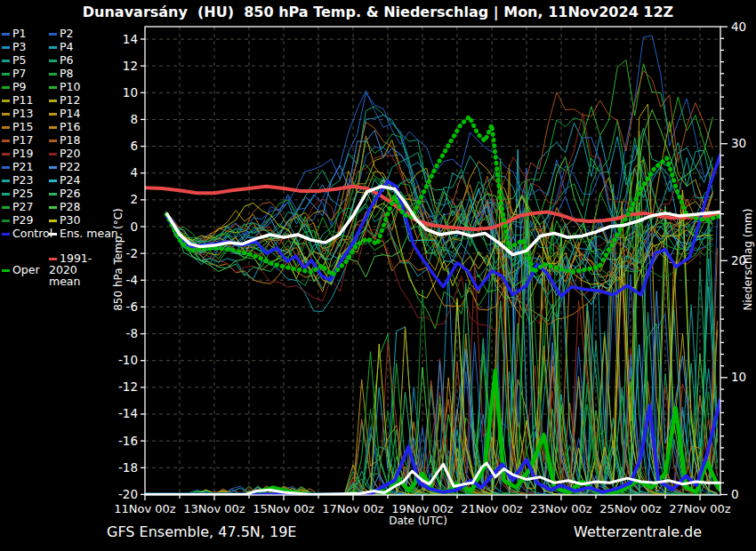 This screenshot has height=551, width=756. What do you see at coordinates (422, 508) in the screenshot?
I see `x-tick-label: 19Nov 00z` at bounding box center [422, 508].